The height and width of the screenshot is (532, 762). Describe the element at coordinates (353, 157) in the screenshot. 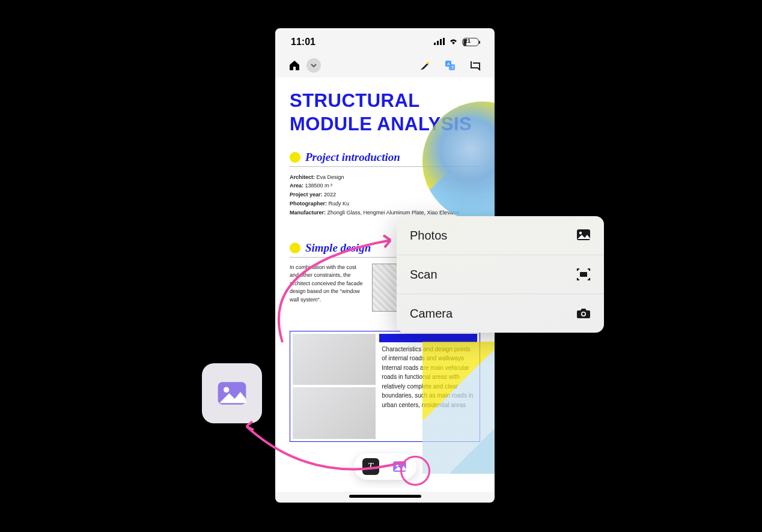

I see `section-title: Project introduction` at that location.